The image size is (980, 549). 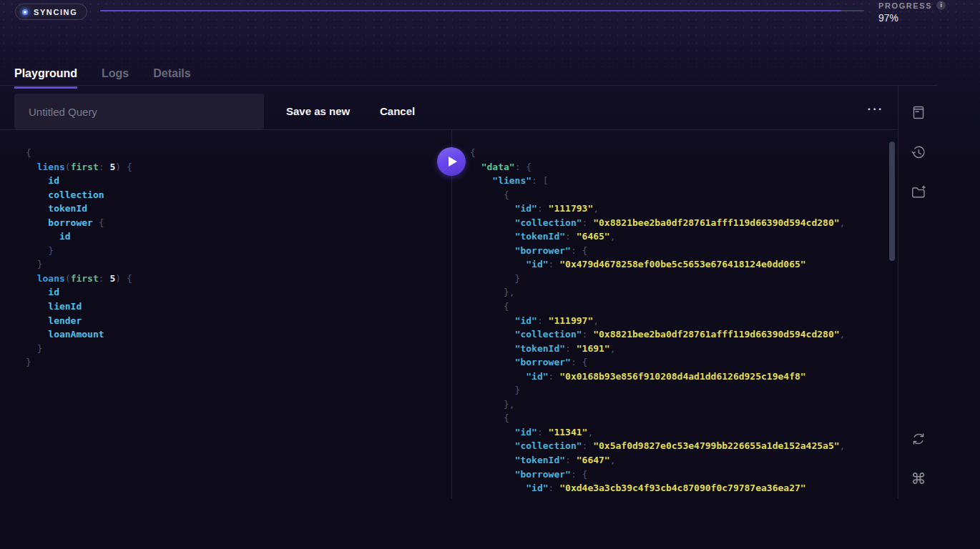 What do you see at coordinates (892, 202) in the screenshot?
I see `results-scrollbar` at bounding box center [892, 202].